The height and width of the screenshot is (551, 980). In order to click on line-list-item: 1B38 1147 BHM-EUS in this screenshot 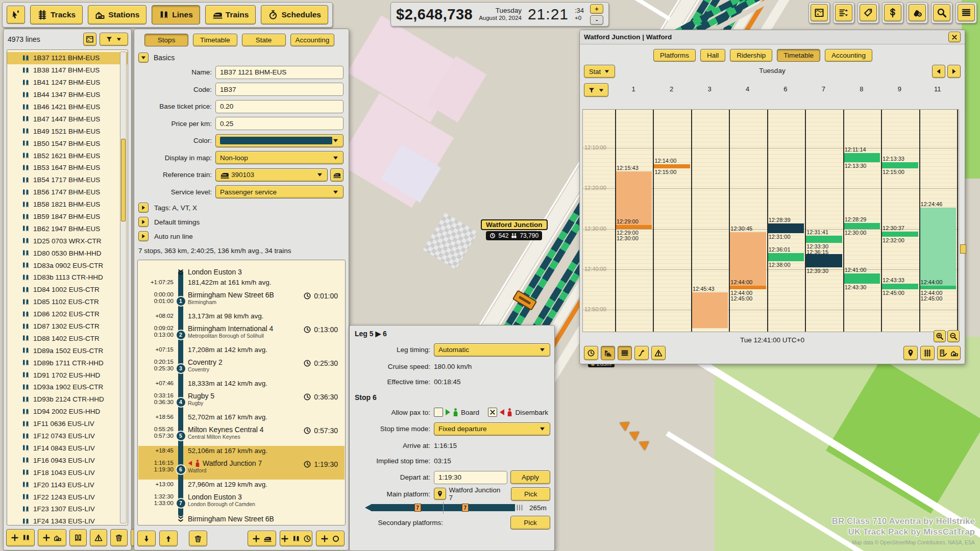, I will do `click(67, 70)`.